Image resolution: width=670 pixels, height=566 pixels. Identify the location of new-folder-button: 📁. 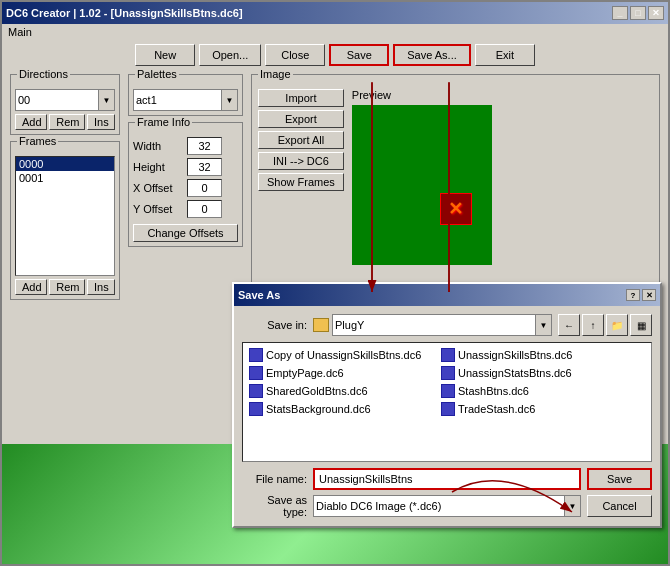
(617, 325).